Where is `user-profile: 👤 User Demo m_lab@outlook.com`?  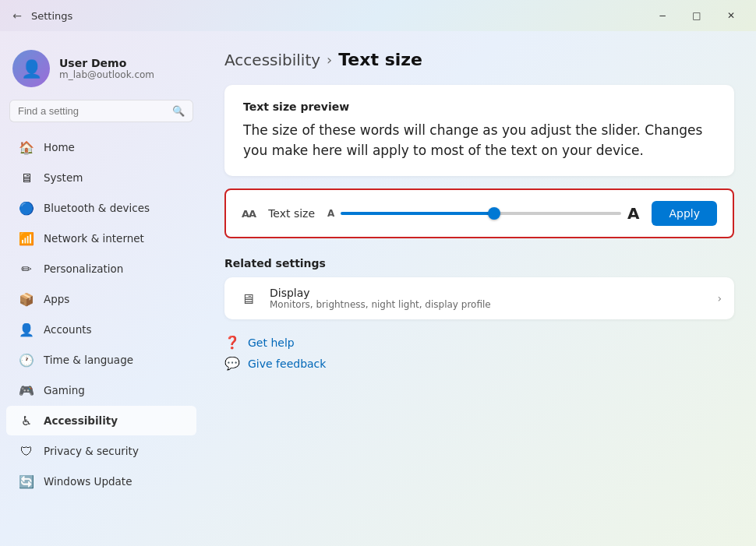 user-profile: 👤 User Demo m_lab@outlook.com is located at coordinates (101, 72).